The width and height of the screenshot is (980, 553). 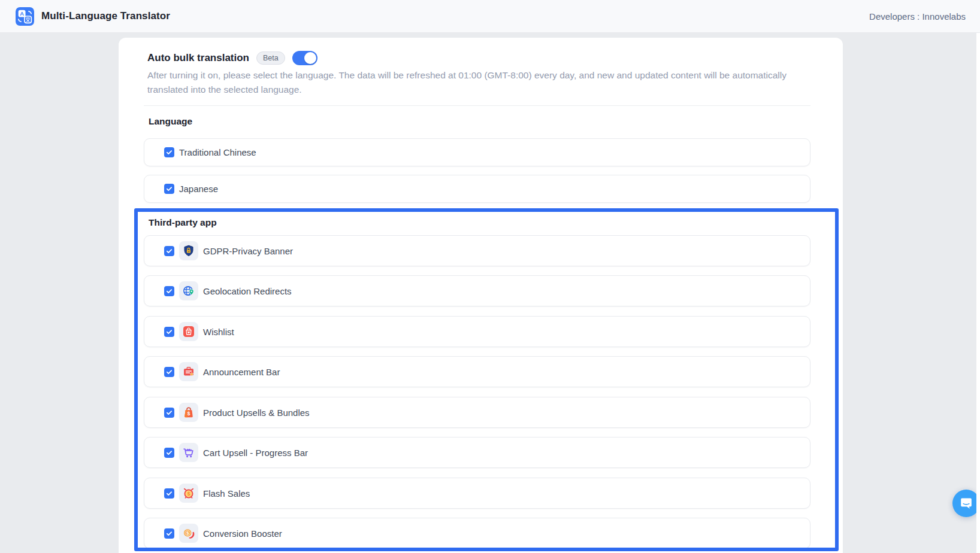 What do you see at coordinates (477, 152) in the screenshot?
I see `language-row-traditional-chinese: Traditional Chinese` at bounding box center [477, 152].